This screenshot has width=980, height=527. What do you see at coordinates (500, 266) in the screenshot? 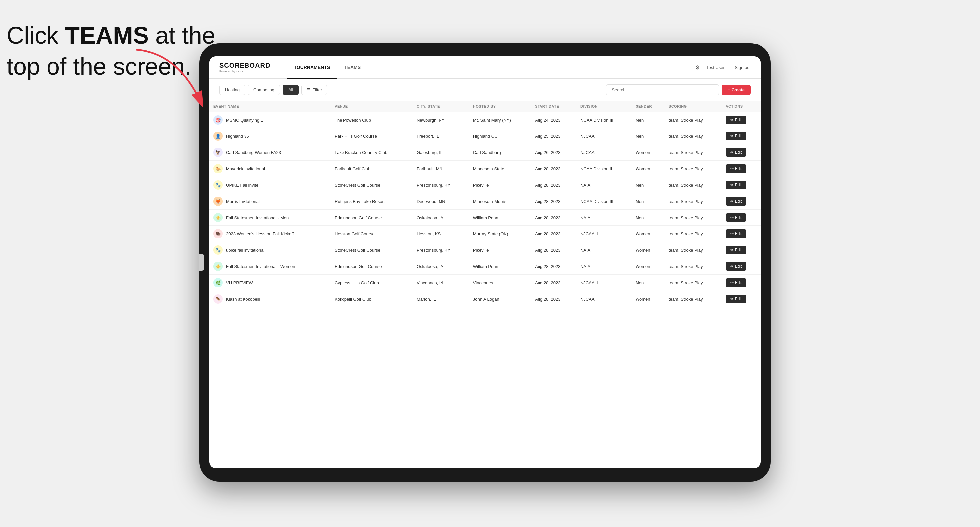
I see `cell-hosted: William Penn` at bounding box center [500, 266].